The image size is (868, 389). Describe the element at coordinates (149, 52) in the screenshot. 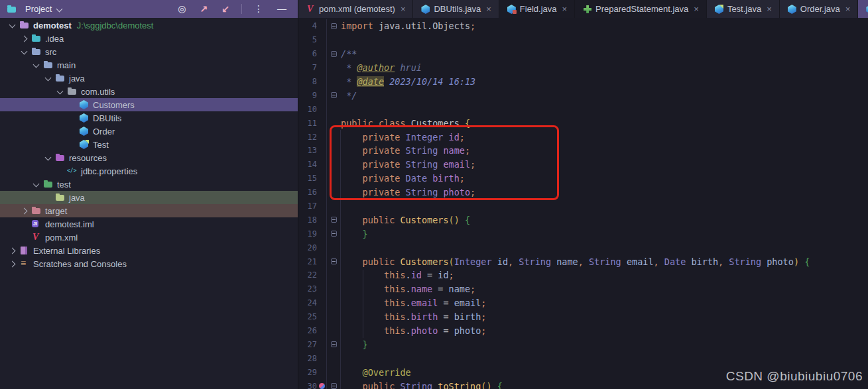

I see `tree-row: src` at that location.